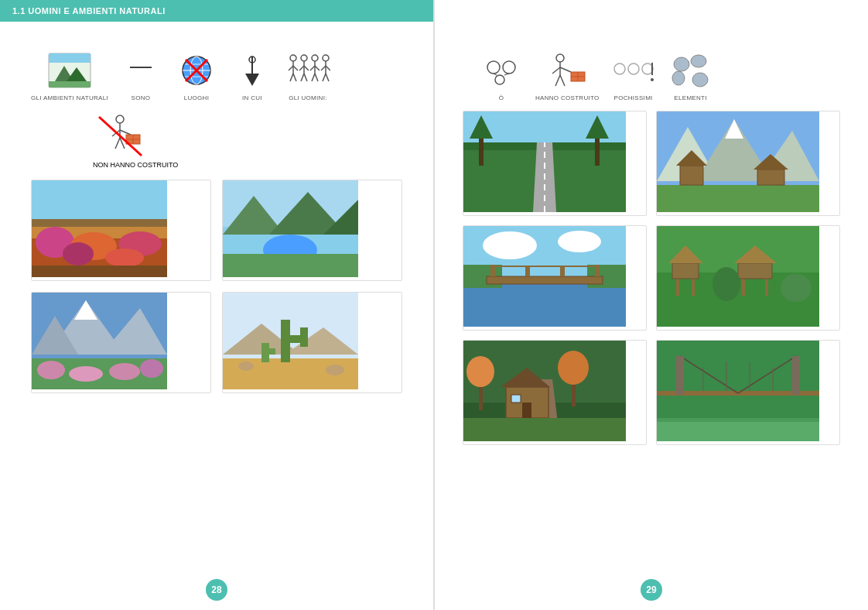 Image resolution: width=868 pixels, height=610 pixels. What do you see at coordinates (501, 75) in the screenshot?
I see `item-o: Ò` at bounding box center [501, 75].